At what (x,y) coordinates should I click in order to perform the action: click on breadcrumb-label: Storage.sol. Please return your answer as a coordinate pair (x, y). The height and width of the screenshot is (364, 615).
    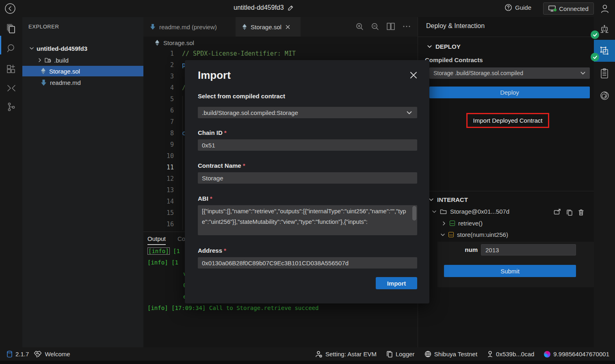
    Looking at the image, I should click on (179, 43).